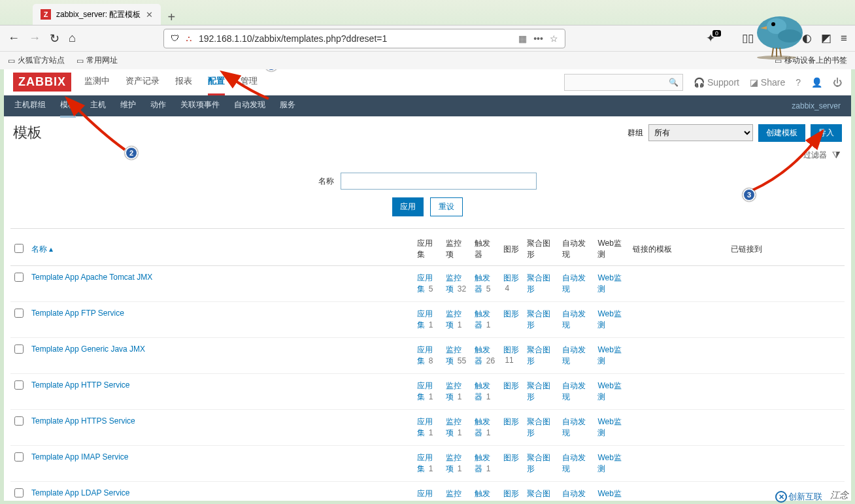  I want to click on menu-item-2: 报表, so click(184, 82).